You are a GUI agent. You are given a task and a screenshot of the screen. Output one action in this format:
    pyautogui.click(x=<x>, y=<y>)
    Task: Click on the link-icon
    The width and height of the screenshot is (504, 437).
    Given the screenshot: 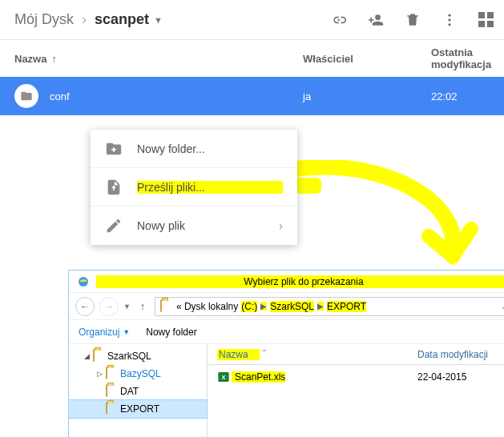 What is the action you would take?
    pyautogui.click(x=339, y=20)
    